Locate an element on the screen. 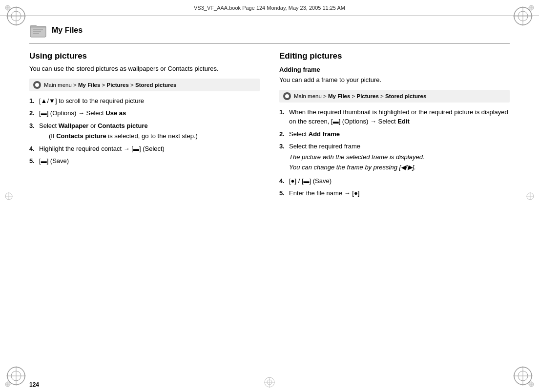 This screenshot has height=392, width=539. left-step-4: 4. Highlight the required contact → [▬] … is located at coordinates (145, 149).